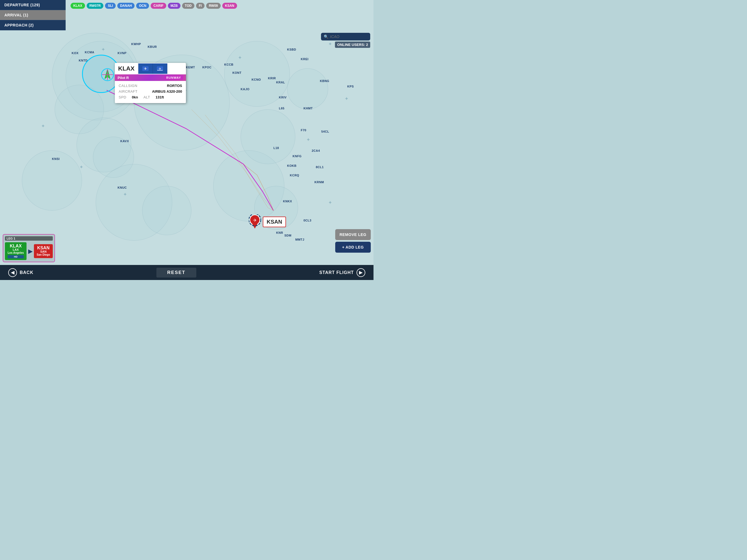 The width and height of the screenshot is (747, 560). I want to click on popup-callsign-label: CALLSIGN, so click(128, 86).